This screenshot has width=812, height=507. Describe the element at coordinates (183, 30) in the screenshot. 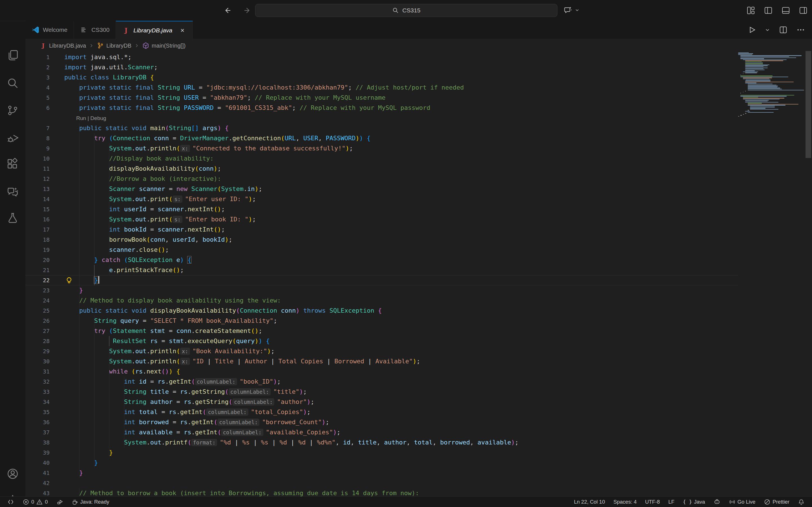

I see `close-icon: ×` at that location.